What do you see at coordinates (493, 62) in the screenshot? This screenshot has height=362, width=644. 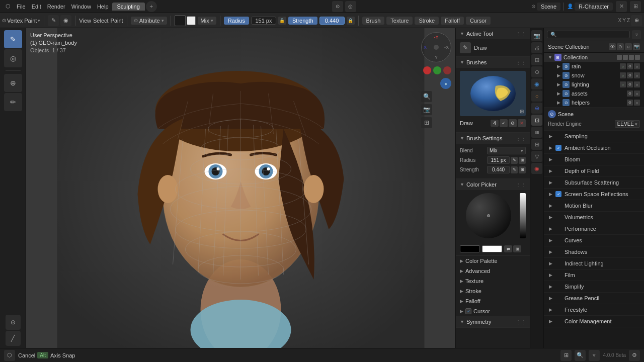 I see `brushes-header: ▼ Brushes ⋮⋮` at bounding box center [493, 62].